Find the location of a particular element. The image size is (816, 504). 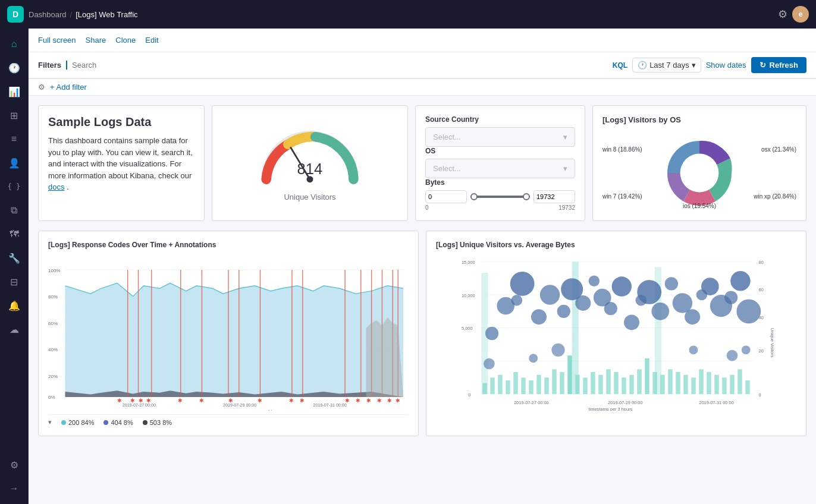

sidebar-item-collapse: → is located at coordinates (14, 489).